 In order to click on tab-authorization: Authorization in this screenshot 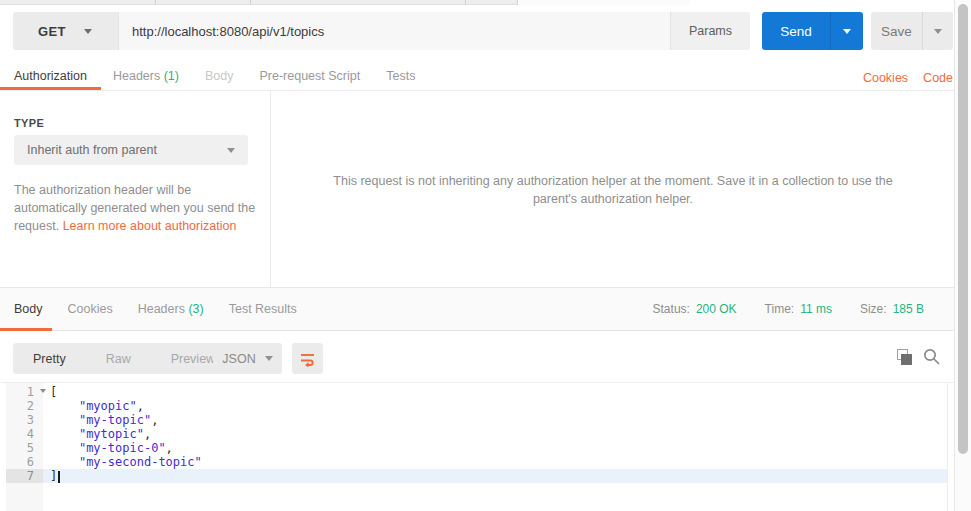, I will do `click(50, 76)`.